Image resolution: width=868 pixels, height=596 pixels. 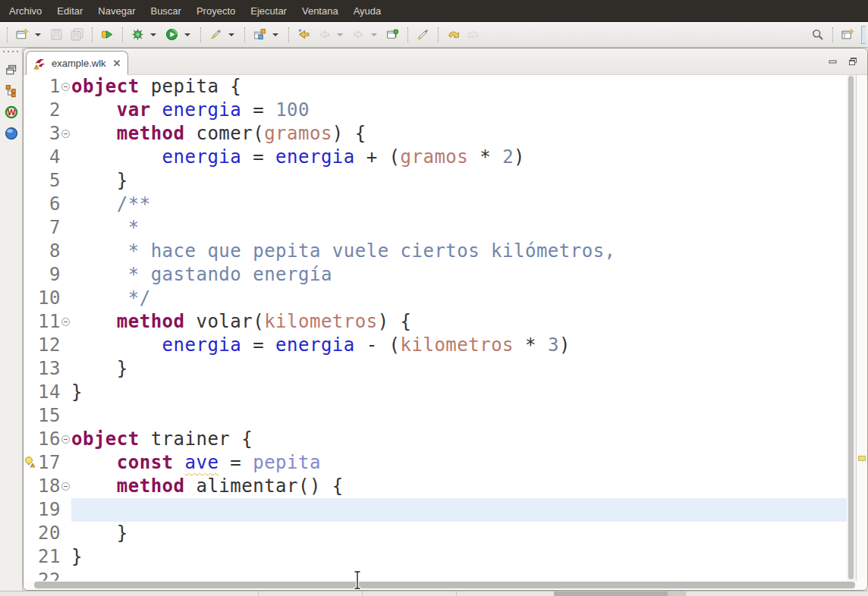 I want to click on back-button, so click(x=325, y=35).